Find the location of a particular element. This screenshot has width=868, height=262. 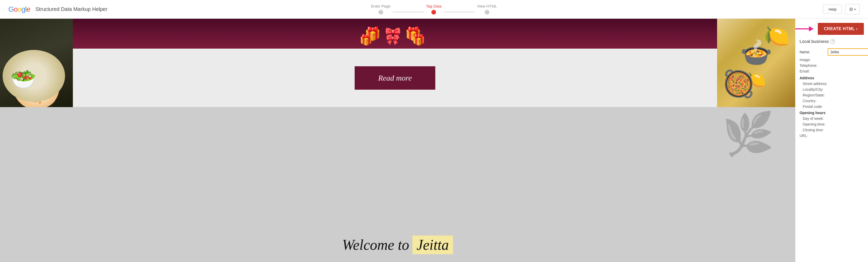

step-line-1-wrapper is located at coordinates (408, 9).